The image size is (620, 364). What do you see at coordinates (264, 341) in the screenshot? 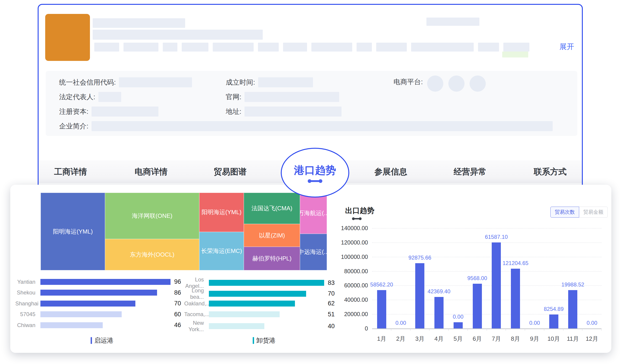
I see `discharge-port-legend: 卸货港` at bounding box center [264, 341].